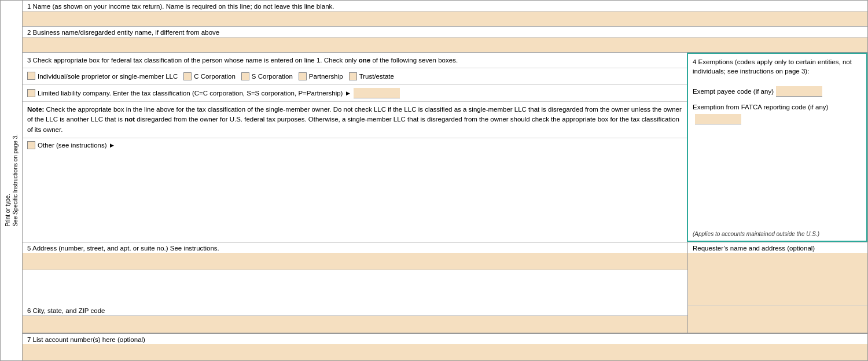  What do you see at coordinates (445, 347) in the screenshot?
I see `section7: 7 List account number(s) here (optional)` at bounding box center [445, 347].